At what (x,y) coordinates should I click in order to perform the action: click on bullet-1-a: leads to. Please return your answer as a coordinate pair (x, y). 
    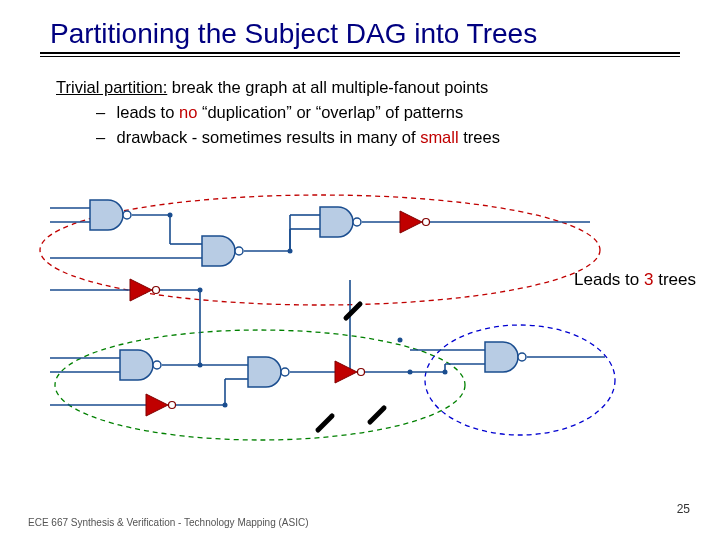
    Looking at the image, I should click on (148, 112).